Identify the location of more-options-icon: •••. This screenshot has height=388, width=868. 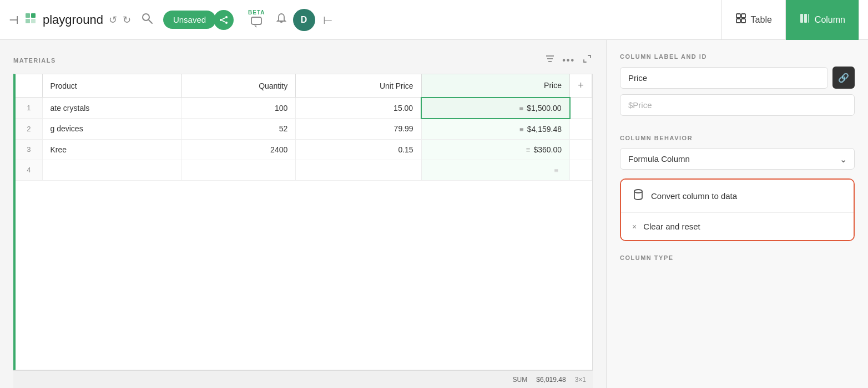
(568, 60).